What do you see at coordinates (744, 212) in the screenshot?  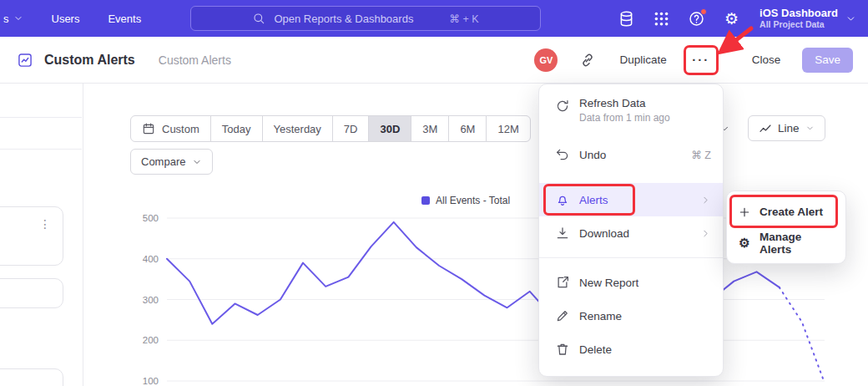 I see `plus-icon` at bounding box center [744, 212].